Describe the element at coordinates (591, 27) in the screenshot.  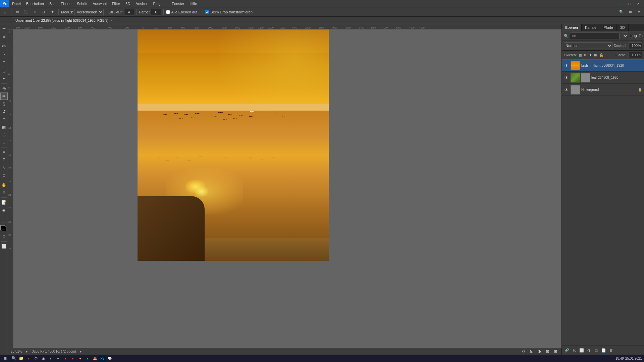
I see `tab-kanaele: Kanäle` at that location.